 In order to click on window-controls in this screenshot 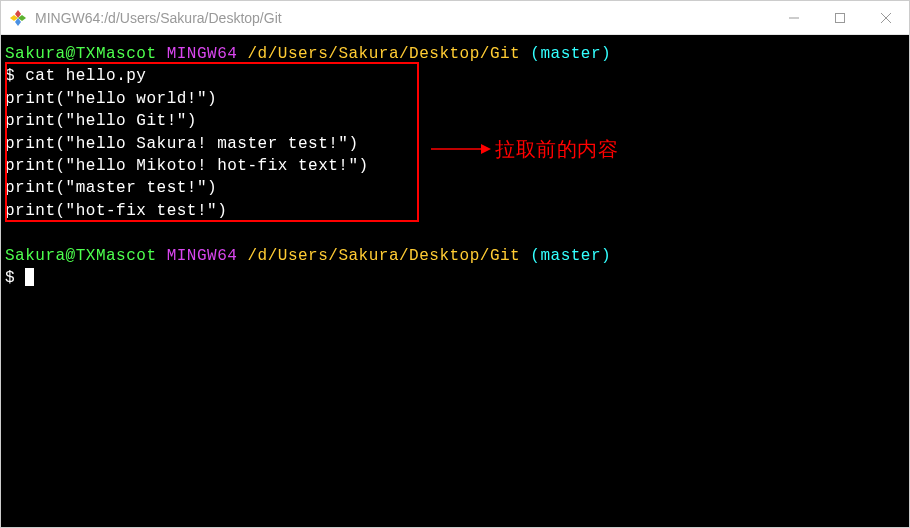, I will do `click(840, 18)`.